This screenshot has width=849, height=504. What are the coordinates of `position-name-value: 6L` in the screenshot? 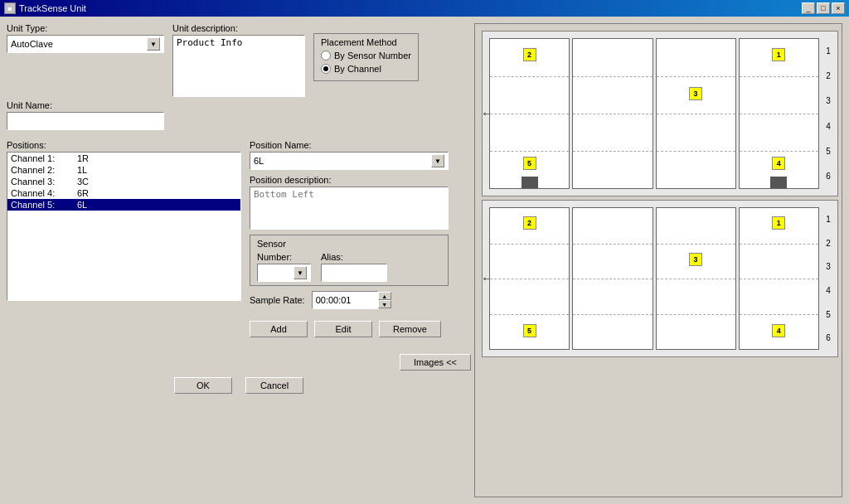 It's located at (259, 161).